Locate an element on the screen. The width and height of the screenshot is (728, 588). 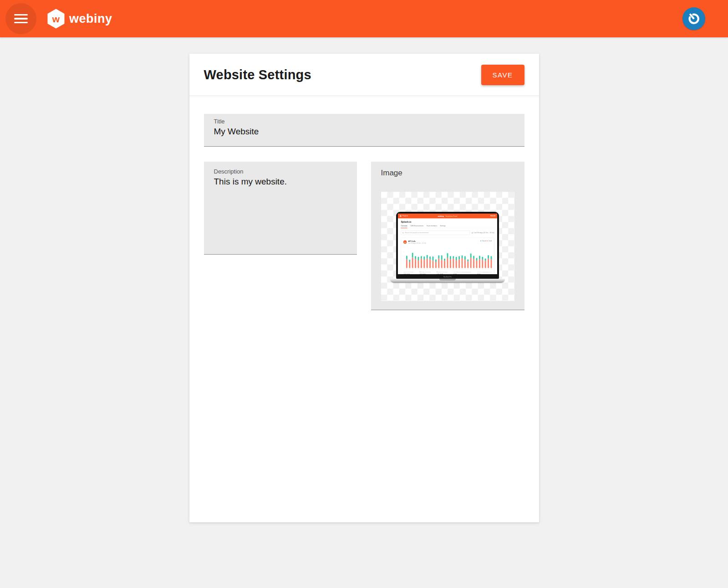
mini-brand-text: webiny is located at coordinates (441, 216).